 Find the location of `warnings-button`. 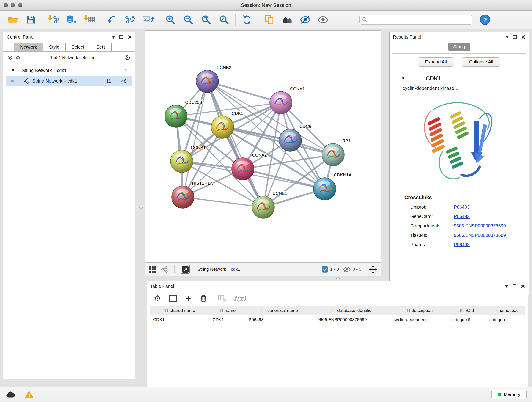

warnings-button is located at coordinates (29, 395).